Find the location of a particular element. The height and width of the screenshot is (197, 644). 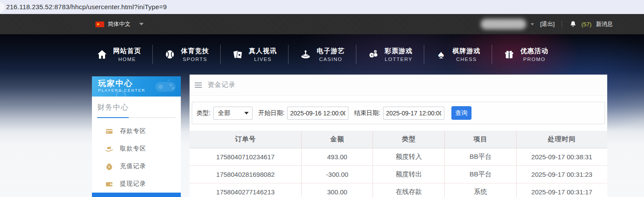

wallet-icon is located at coordinates (109, 184).